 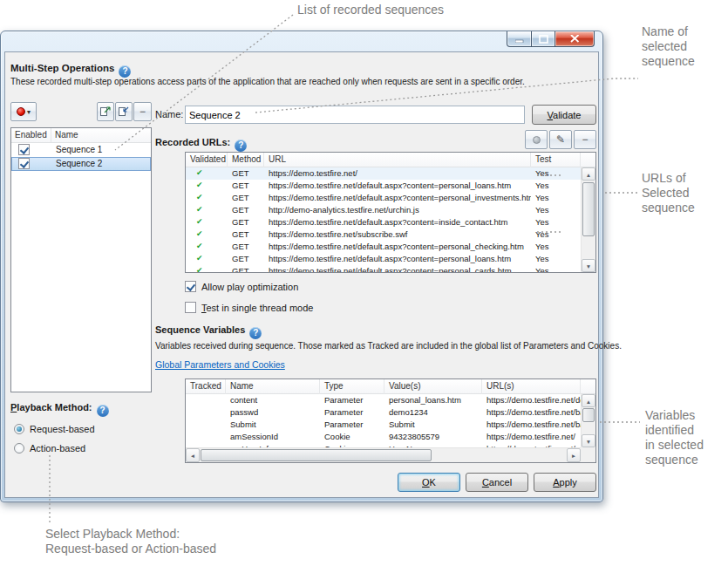 What do you see at coordinates (433, 412) in the screenshot?
I see `variable-value: demo1234` at bounding box center [433, 412].